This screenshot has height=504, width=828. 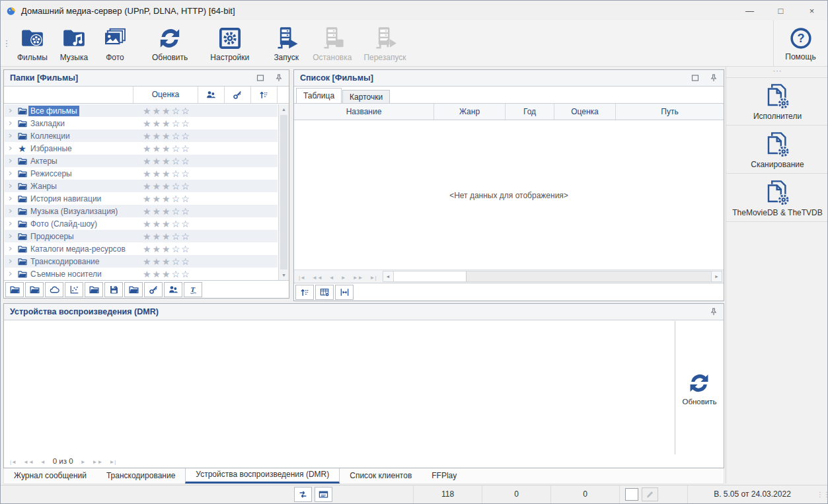 What do you see at coordinates (211, 95) in the screenshot?
I see `users-access-button` at bounding box center [211, 95].